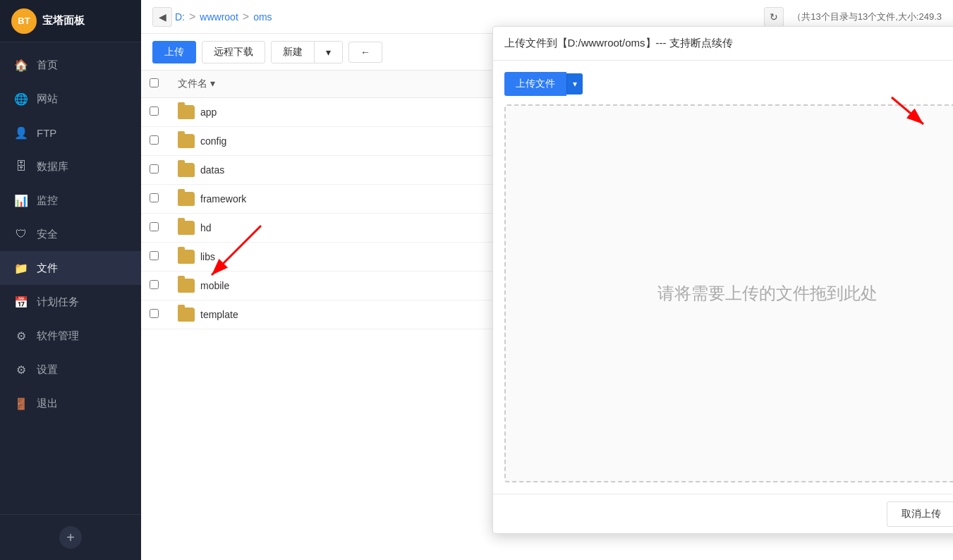  I want to click on upload-button: 上传, so click(174, 52).